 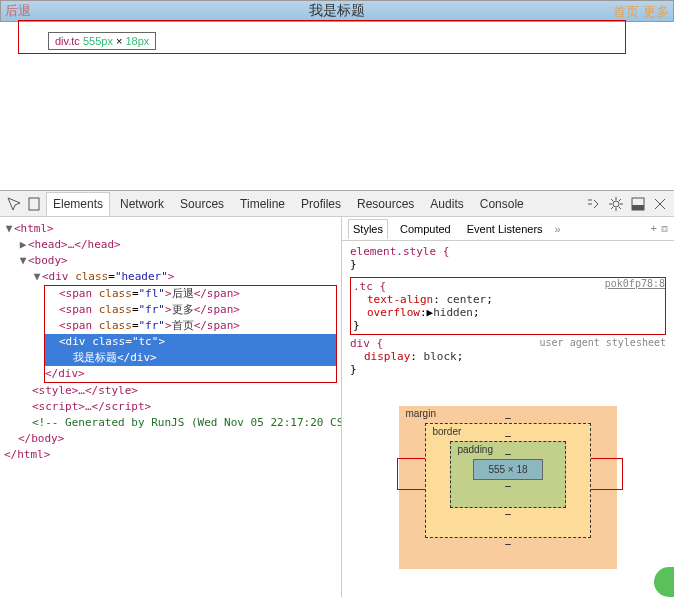 I want to click on tab-console: Console, so click(x=502, y=204).